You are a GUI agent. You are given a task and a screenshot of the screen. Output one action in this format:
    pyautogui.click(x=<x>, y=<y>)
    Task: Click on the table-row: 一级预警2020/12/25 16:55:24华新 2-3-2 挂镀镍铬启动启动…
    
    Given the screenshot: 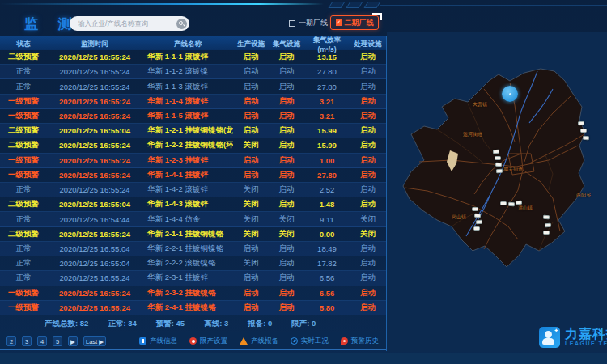 What is the action you would take?
    pyautogui.click(x=193, y=294)
    